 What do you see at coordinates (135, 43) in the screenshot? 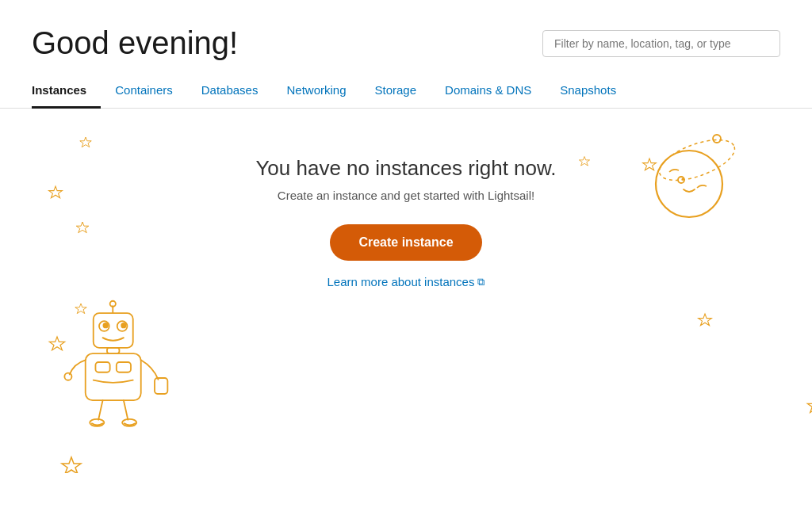
I see `page-title: Good evening!` at bounding box center [135, 43].